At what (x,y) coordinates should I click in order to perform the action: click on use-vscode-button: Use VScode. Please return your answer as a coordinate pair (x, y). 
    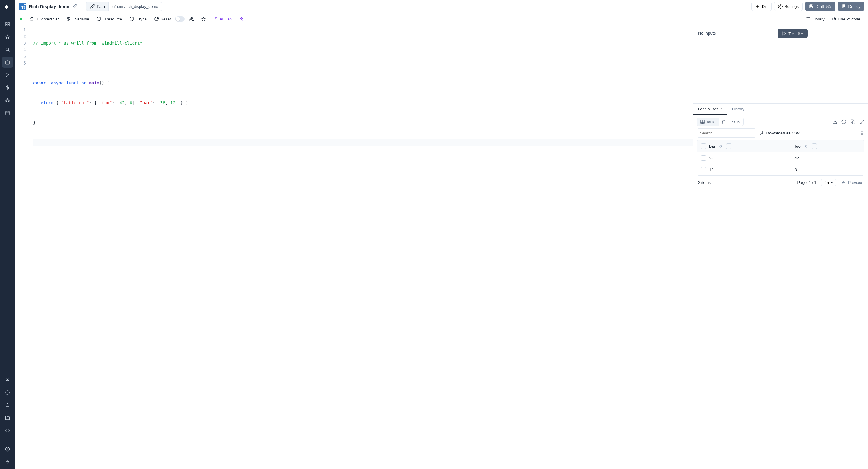
    Looking at the image, I should click on (846, 19).